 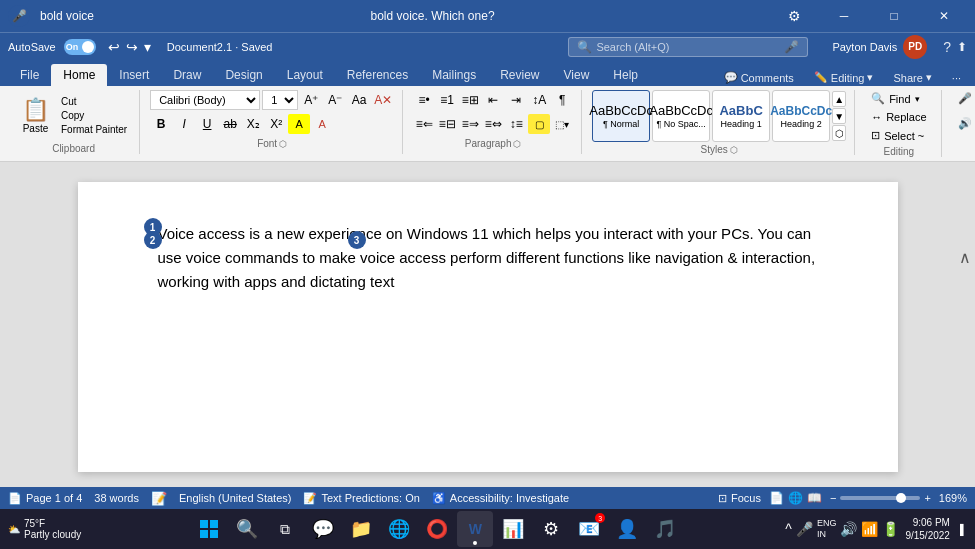 What do you see at coordinates (247, 529) in the screenshot?
I see `search-button: 🔍` at bounding box center [247, 529].